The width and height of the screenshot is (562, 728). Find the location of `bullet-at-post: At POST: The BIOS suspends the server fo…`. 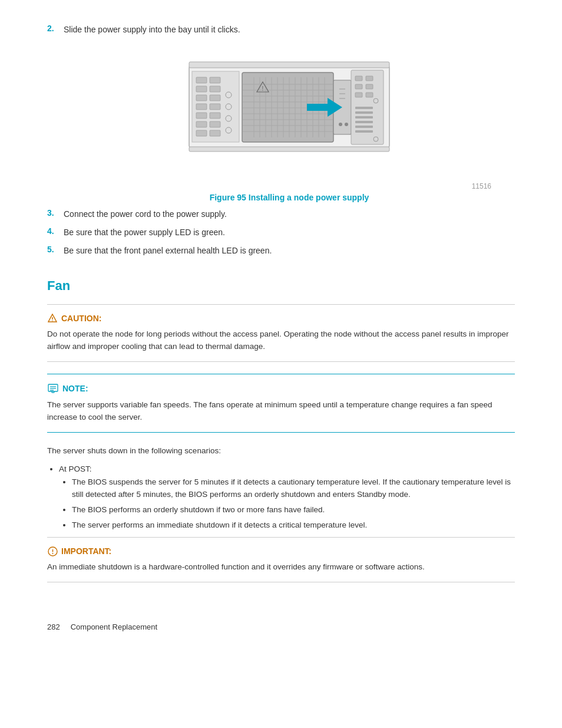

bullet-at-post: At POST: The BIOS suspends the server fo… is located at coordinates (287, 497).